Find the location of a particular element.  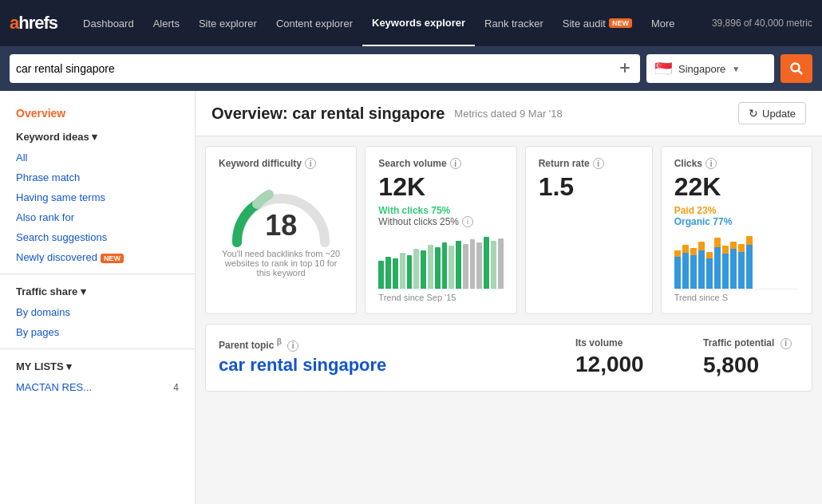

without-clicks: Without clicks 25% i is located at coordinates (441, 222).